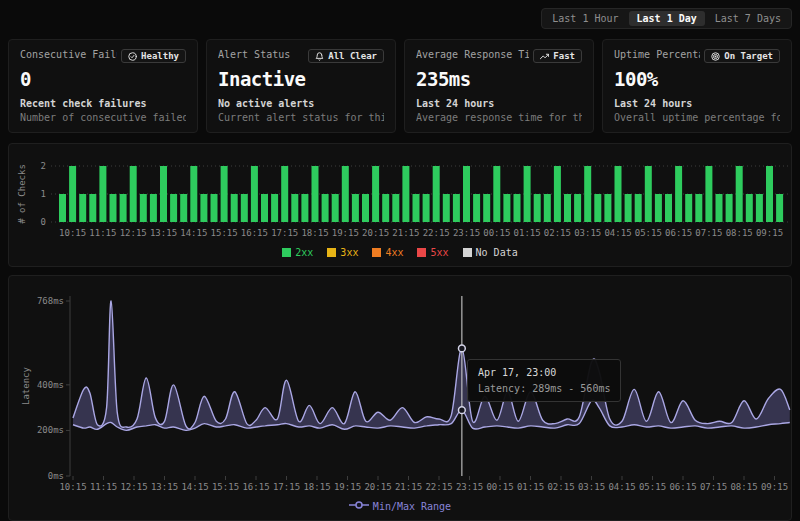 This screenshot has height=521, width=800. What do you see at coordinates (742, 56) in the screenshot?
I see `status-badge-on-target: On Target` at bounding box center [742, 56].